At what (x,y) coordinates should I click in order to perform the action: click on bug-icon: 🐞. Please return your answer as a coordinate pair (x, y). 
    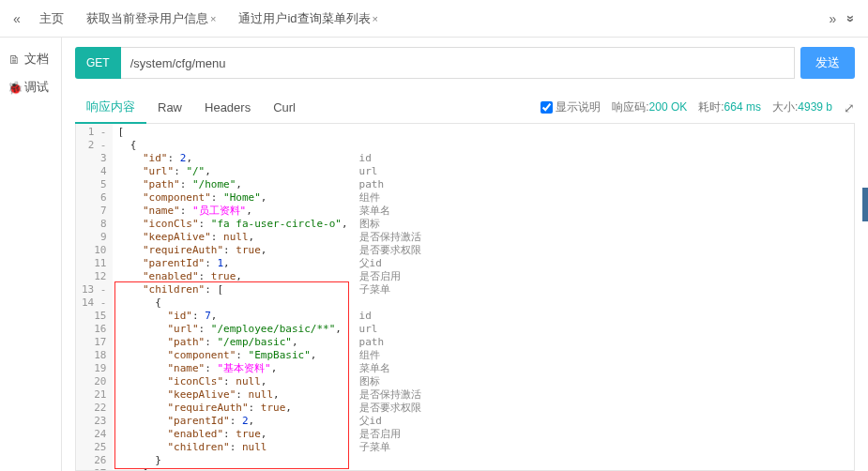
    Looking at the image, I should click on (14, 88).